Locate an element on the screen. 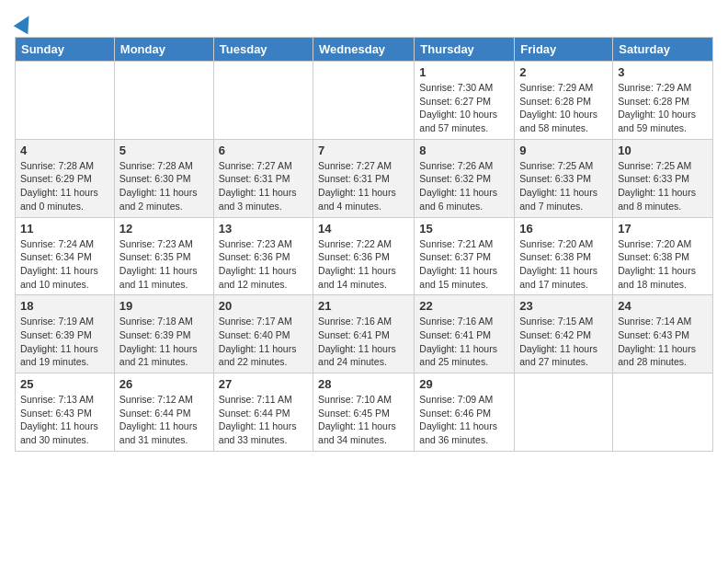 The image size is (728, 563). day-number: 18 is located at coordinates (64, 305).